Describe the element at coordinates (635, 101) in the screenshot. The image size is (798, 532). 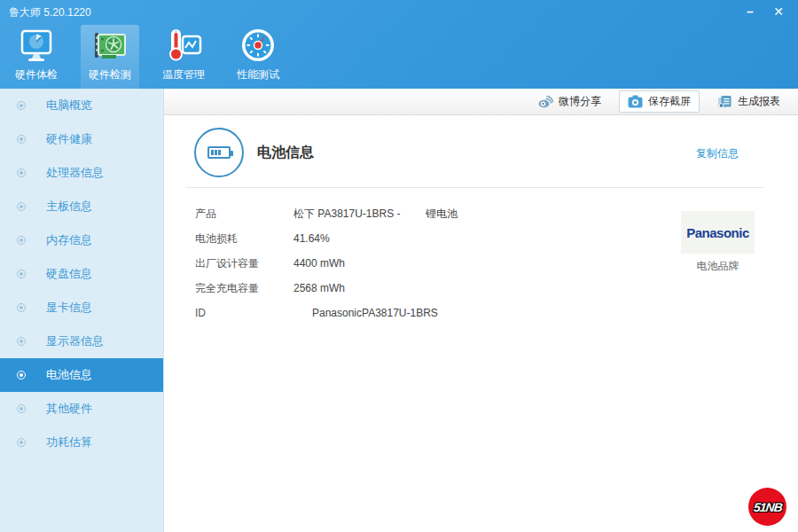
I see `camera-icon` at that location.